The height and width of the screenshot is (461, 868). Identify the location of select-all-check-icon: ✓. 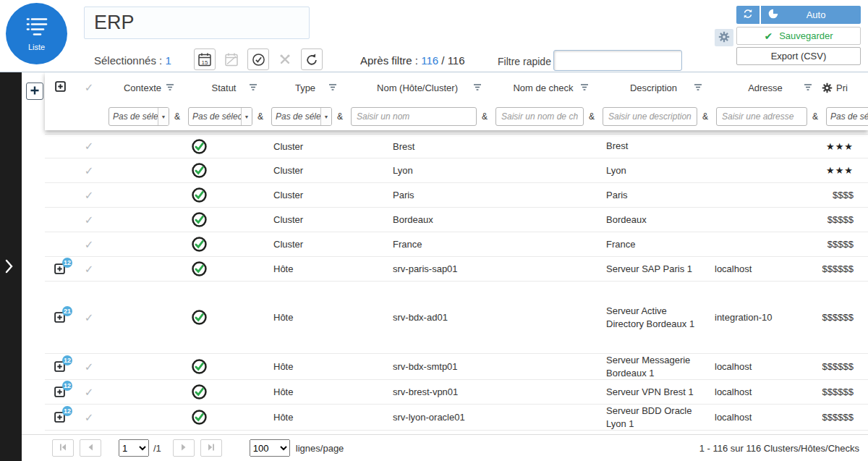
(90, 88).